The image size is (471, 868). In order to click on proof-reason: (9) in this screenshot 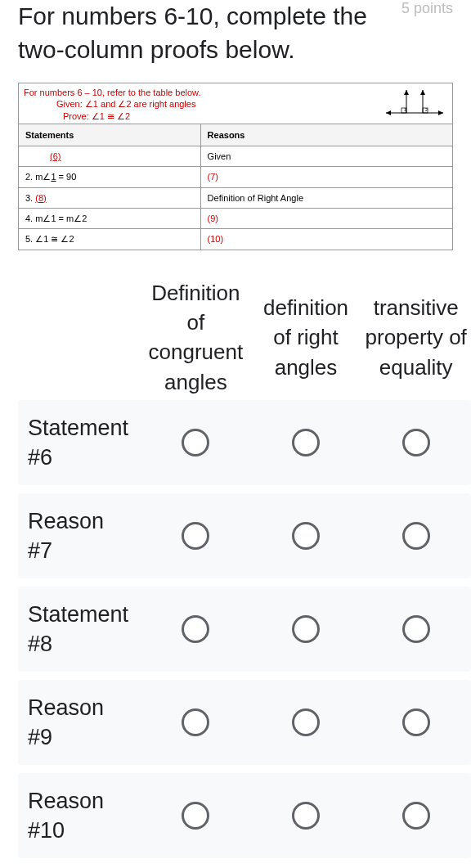, I will do `click(327, 218)`.